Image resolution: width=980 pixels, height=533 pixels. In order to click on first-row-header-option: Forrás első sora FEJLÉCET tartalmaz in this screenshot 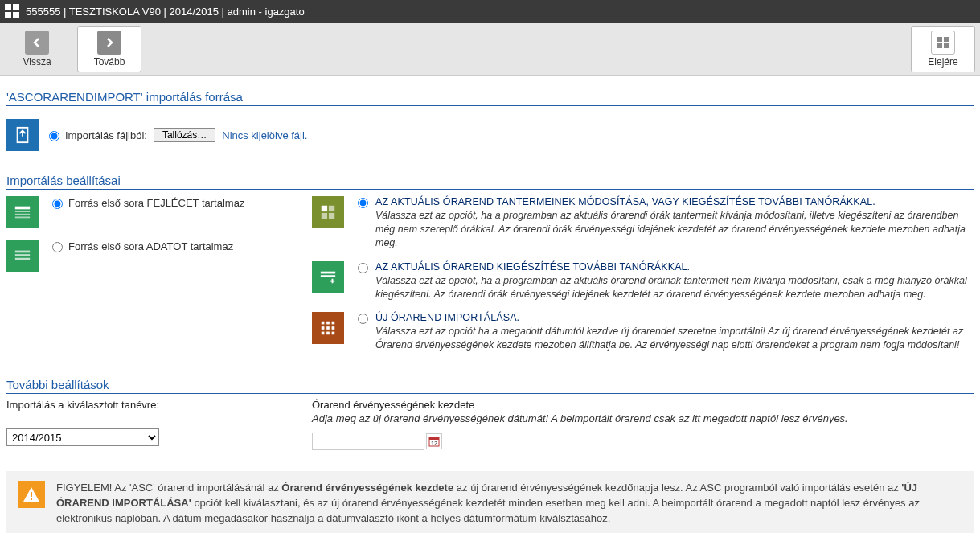, I will do `click(146, 203)`.